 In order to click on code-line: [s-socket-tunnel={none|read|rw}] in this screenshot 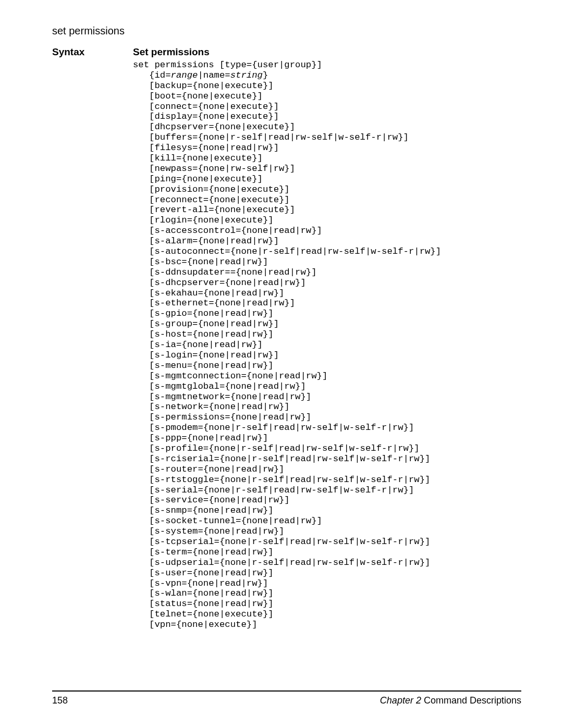, I will do `click(227, 521)`.